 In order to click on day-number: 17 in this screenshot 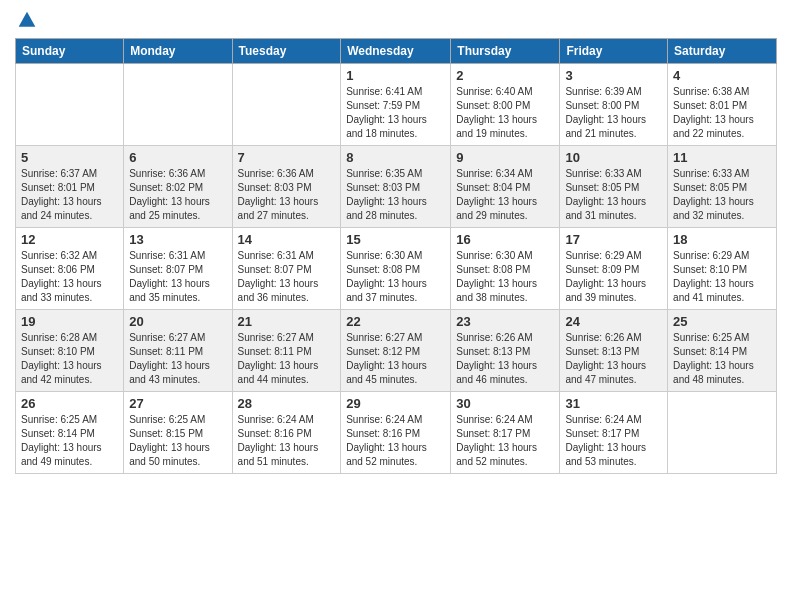, I will do `click(614, 240)`.